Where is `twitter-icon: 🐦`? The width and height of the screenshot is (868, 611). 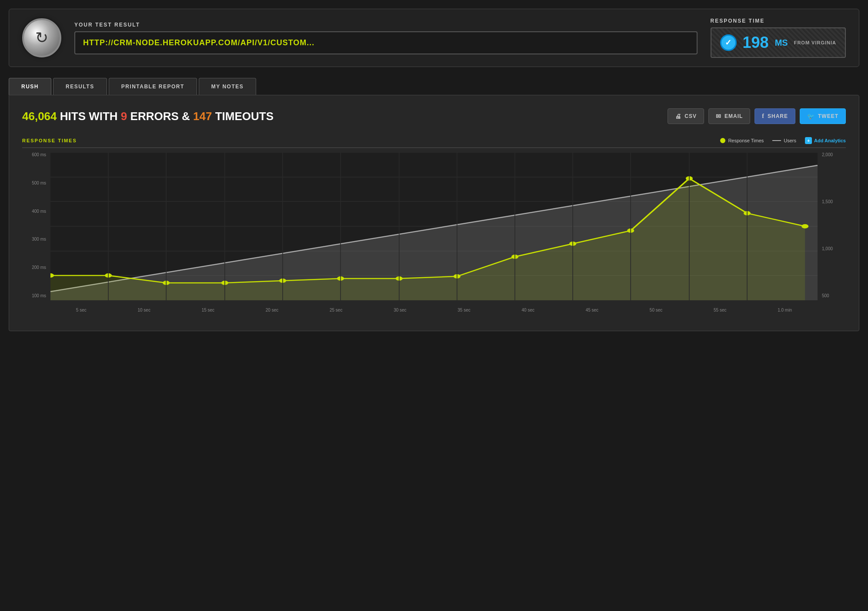 twitter-icon: 🐦 is located at coordinates (811, 116).